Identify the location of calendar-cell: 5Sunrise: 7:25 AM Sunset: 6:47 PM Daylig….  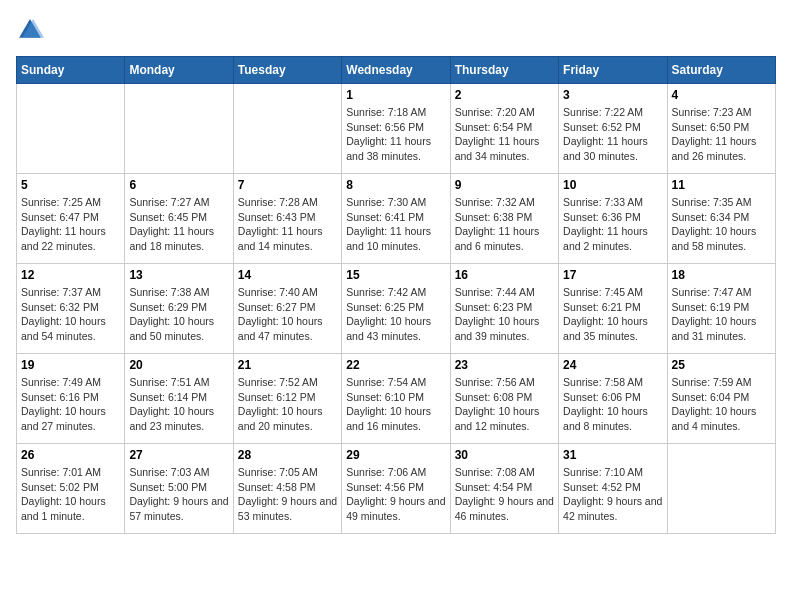
(71, 219).